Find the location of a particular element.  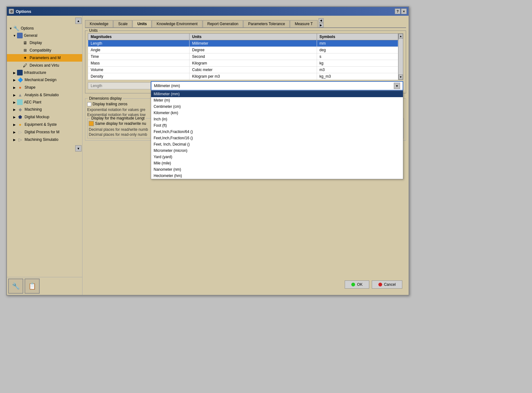

display-icon: 🖥 is located at coordinates (25, 43).